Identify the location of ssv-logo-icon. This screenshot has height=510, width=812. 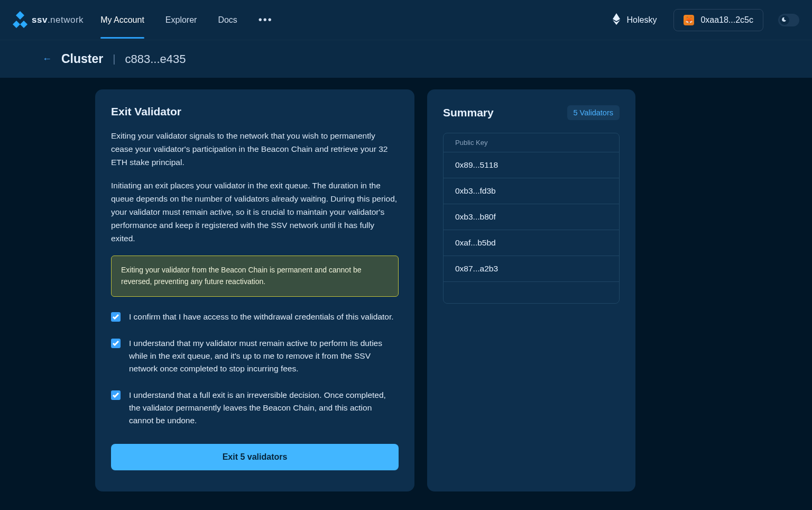
(20, 20).